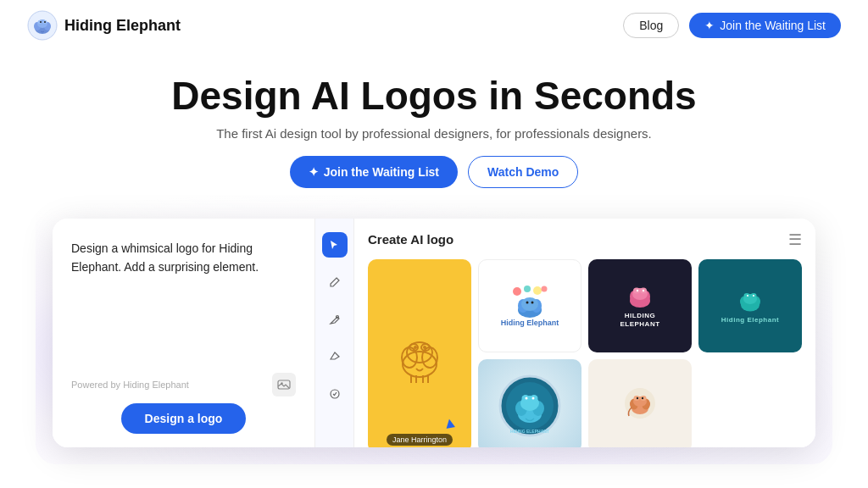 The image size is (868, 488). What do you see at coordinates (434, 97) in the screenshot?
I see `hero-title: Design AI Logos in Seconds` at bounding box center [434, 97].